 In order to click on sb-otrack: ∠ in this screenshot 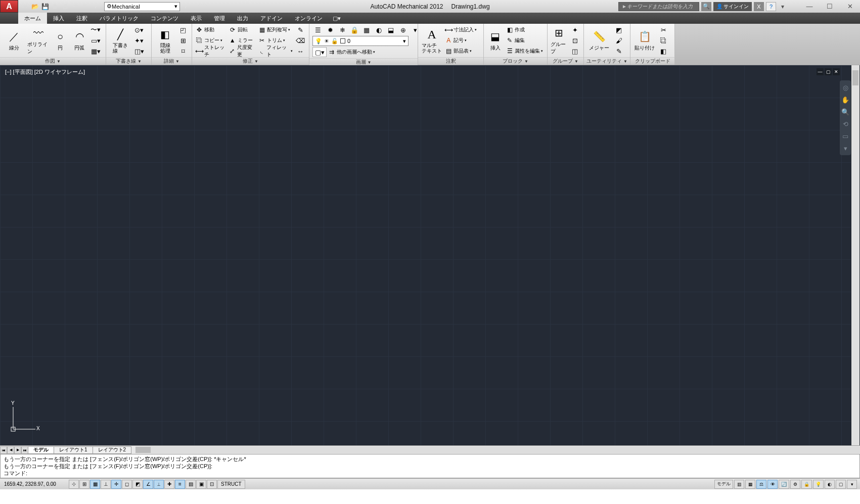, I will do `click(148, 484)`.